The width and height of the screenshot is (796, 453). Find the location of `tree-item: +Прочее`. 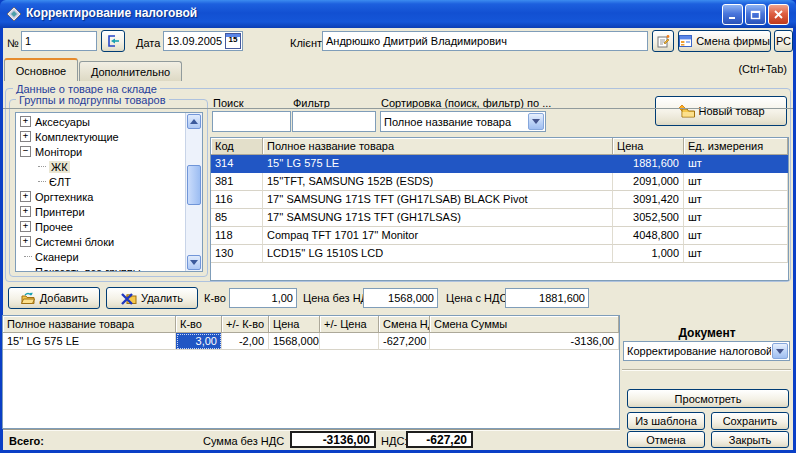

tree-item: +Прочее is located at coordinates (46, 226).